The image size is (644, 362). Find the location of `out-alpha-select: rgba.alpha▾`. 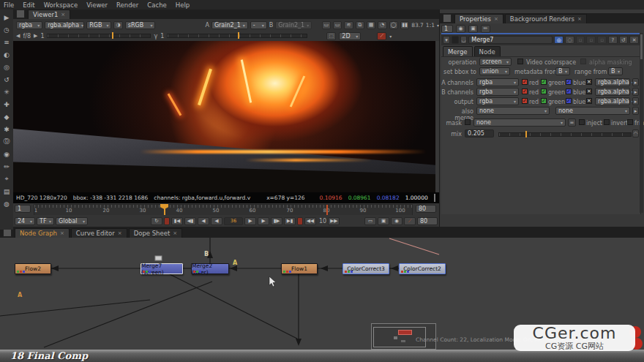

out-alpha-select: rgba.alpha▾ is located at coordinates (613, 101).